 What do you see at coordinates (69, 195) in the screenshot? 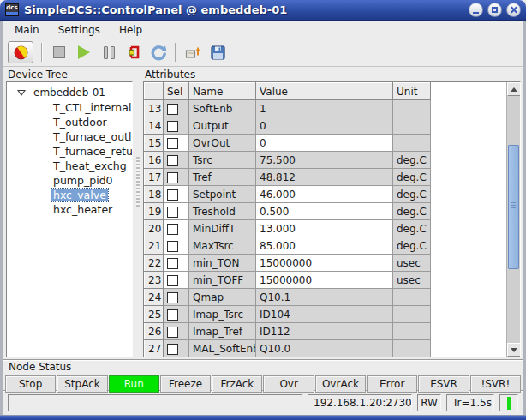
I see `tree-item: hxc_valve` at bounding box center [69, 195].